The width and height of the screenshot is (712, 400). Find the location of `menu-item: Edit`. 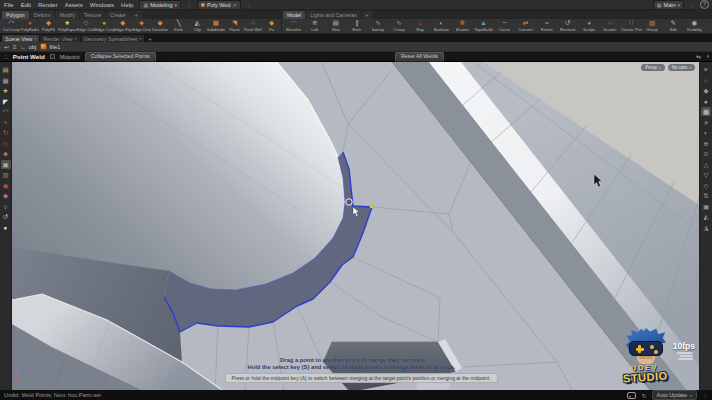

menu-item: Edit is located at coordinates (26, 5).